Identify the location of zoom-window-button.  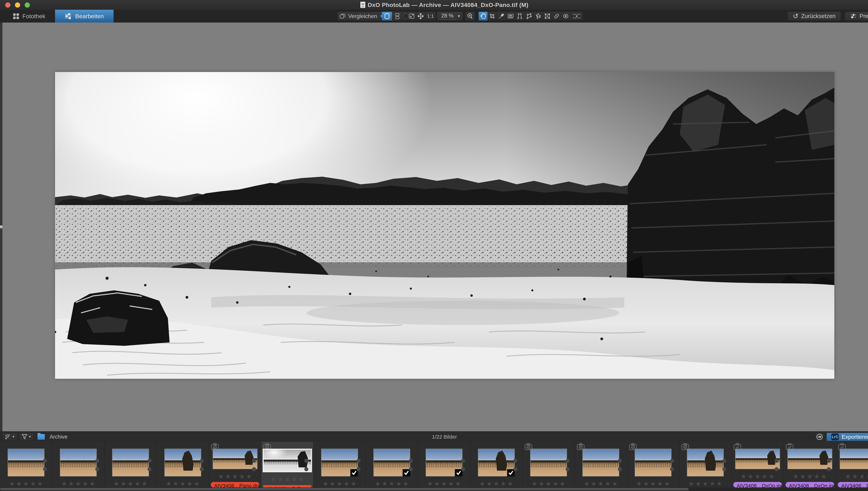
(27, 5).